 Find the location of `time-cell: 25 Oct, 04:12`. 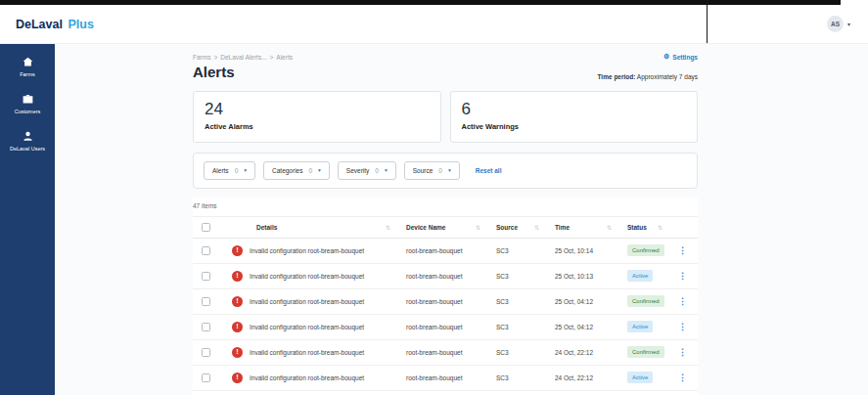

time-cell: 25 Oct, 04:12 is located at coordinates (591, 327).